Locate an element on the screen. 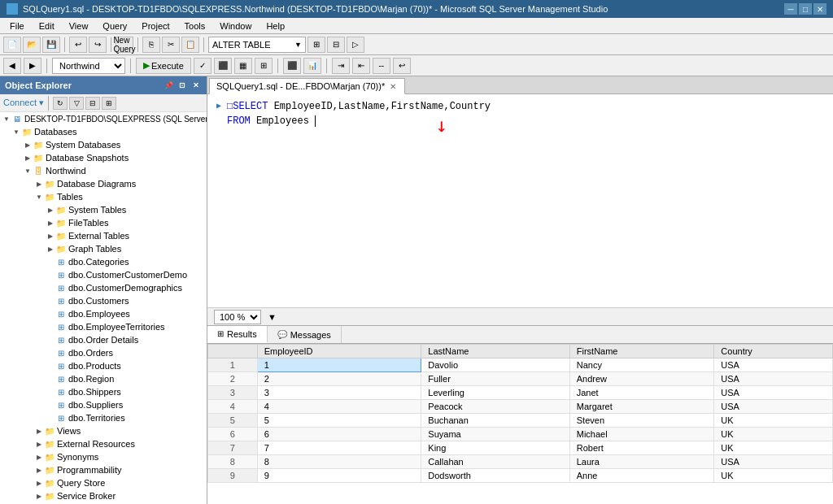 The width and height of the screenshot is (833, 504). table-row: 11DavolioNancyUSA is located at coordinates (521, 366).